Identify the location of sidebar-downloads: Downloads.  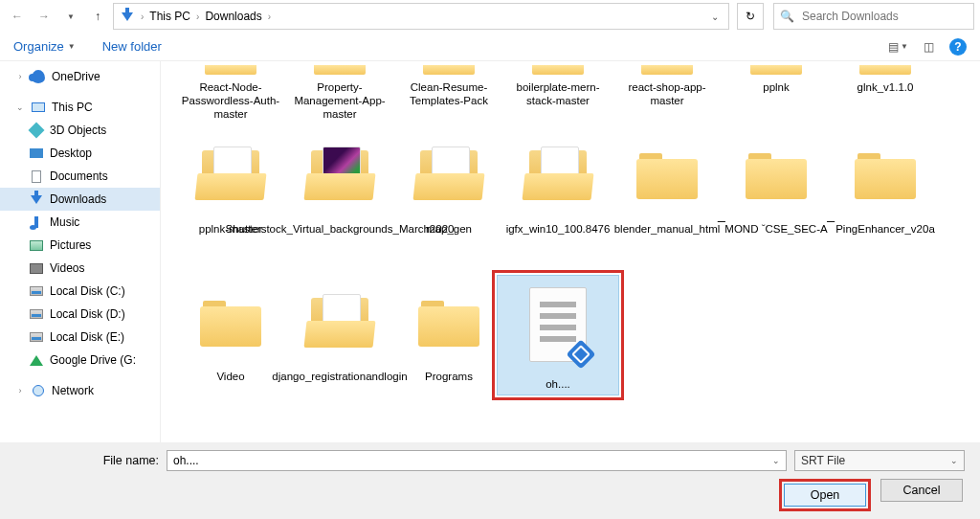
(80, 199).